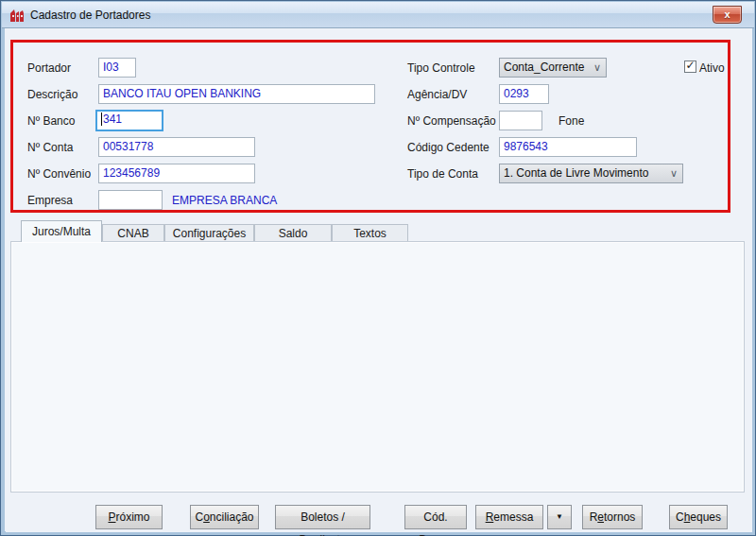 The height and width of the screenshot is (536, 756). Describe the element at coordinates (728, 15) in the screenshot. I see `close-button: x` at that location.